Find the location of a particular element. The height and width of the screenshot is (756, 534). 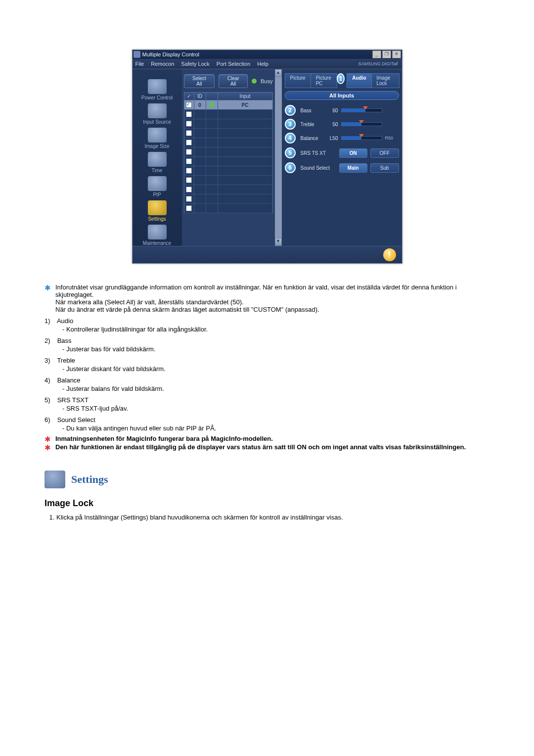

sidebar: Power Control Input Source Image Size Ti… is located at coordinates (157, 157).